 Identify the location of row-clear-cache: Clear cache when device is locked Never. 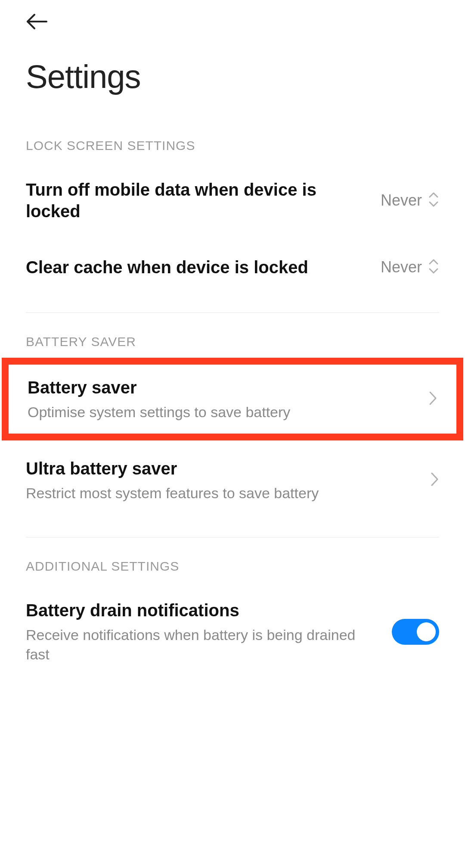
(232, 267).